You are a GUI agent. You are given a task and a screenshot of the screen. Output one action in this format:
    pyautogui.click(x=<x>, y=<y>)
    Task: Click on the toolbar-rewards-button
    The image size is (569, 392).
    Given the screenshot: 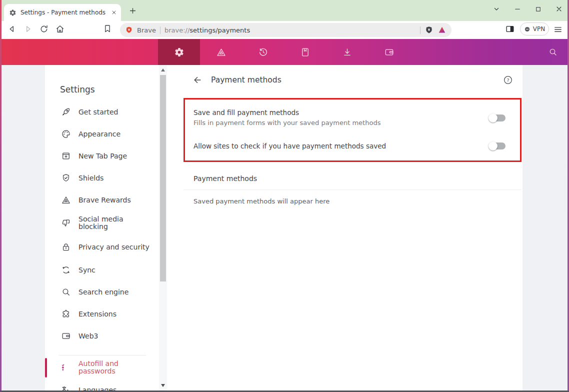 What is the action you would take?
    pyautogui.click(x=221, y=52)
    